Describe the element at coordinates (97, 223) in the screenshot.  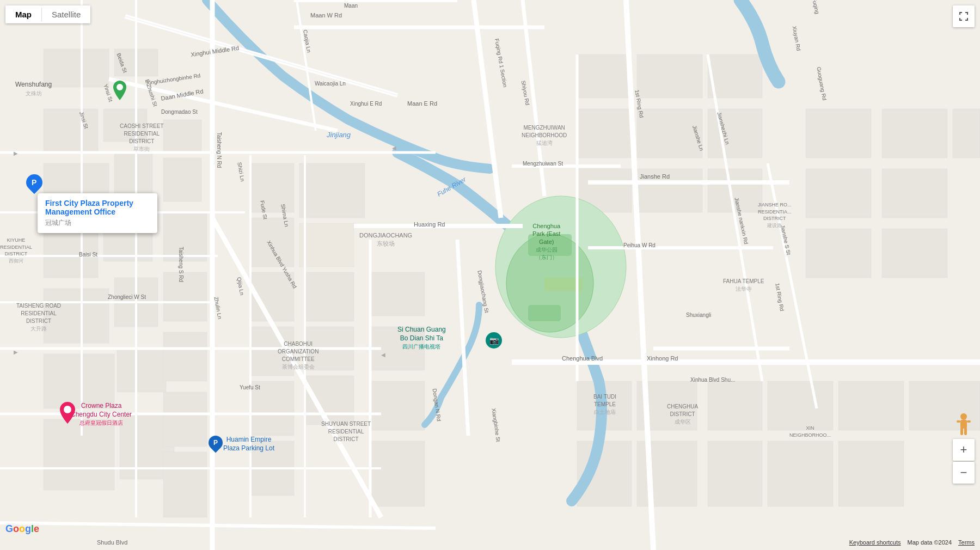
I see `popup-chinese: 冠城广场` at that location.